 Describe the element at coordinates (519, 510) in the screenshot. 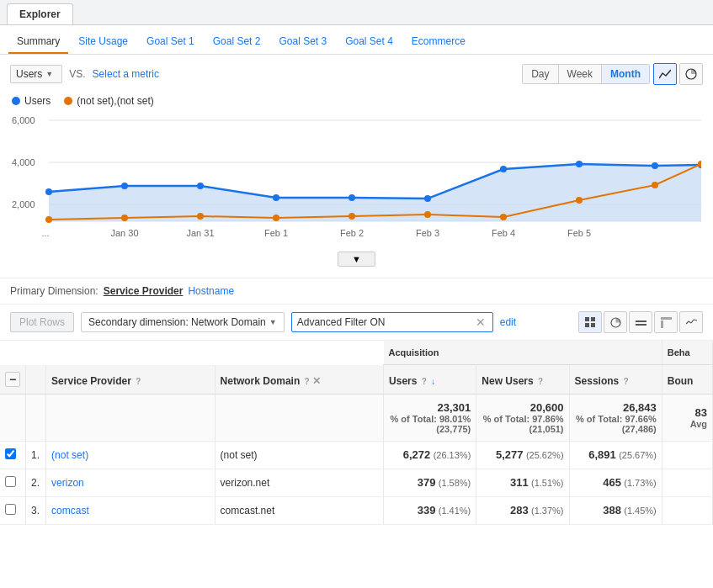

I see `row3-new-users-val: 283` at that location.